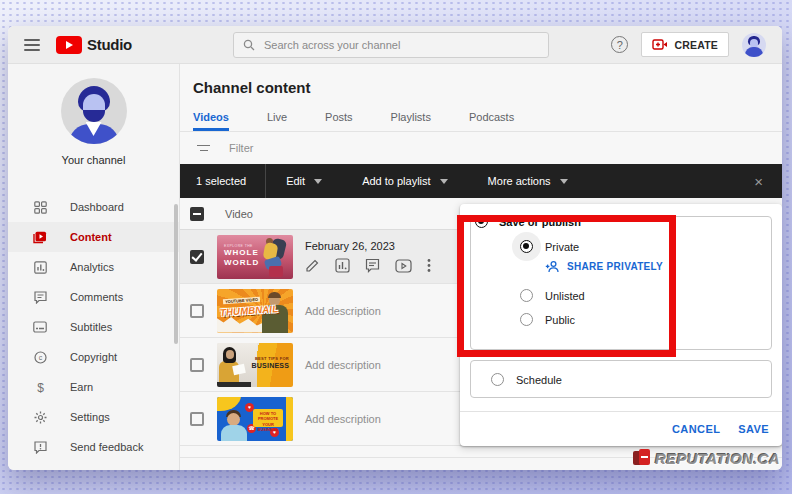 The image size is (792, 494). Describe the element at coordinates (94, 207) in the screenshot. I see `sidebar-item-dashboard: Dashboard` at that location.